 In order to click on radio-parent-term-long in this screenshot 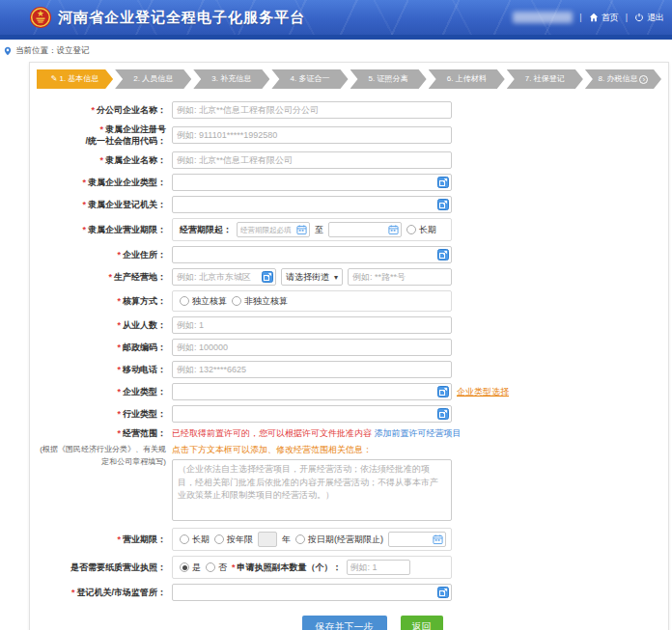, I will do `click(411, 230)`.